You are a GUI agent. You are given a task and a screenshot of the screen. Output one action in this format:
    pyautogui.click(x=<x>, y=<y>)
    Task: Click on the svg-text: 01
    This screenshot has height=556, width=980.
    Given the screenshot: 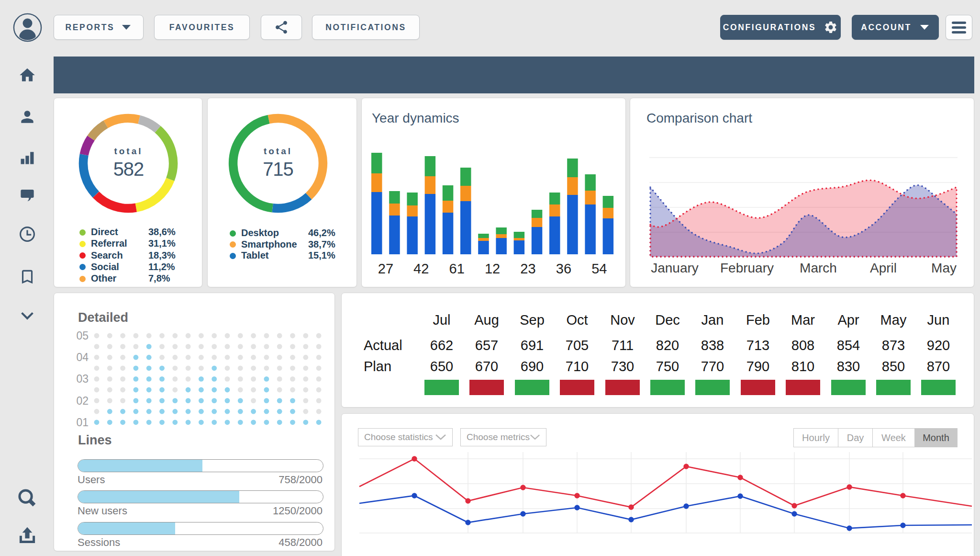 What is the action you would take?
    pyautogui.click(x=82, y=422)
    